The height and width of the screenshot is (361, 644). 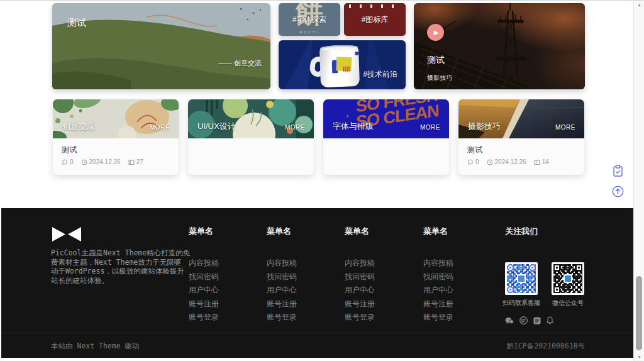 What do you see at coordinates (484, 126) in the screenshot?
I see `category-name: 摄影技巧` at bounding box center [484, 126].